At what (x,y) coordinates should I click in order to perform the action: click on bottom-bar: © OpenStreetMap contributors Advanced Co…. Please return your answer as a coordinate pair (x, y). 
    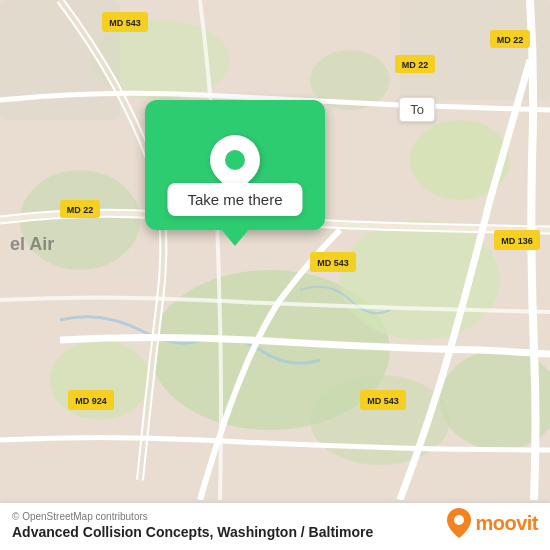
    Looking at the image, I should click on (275, 526).